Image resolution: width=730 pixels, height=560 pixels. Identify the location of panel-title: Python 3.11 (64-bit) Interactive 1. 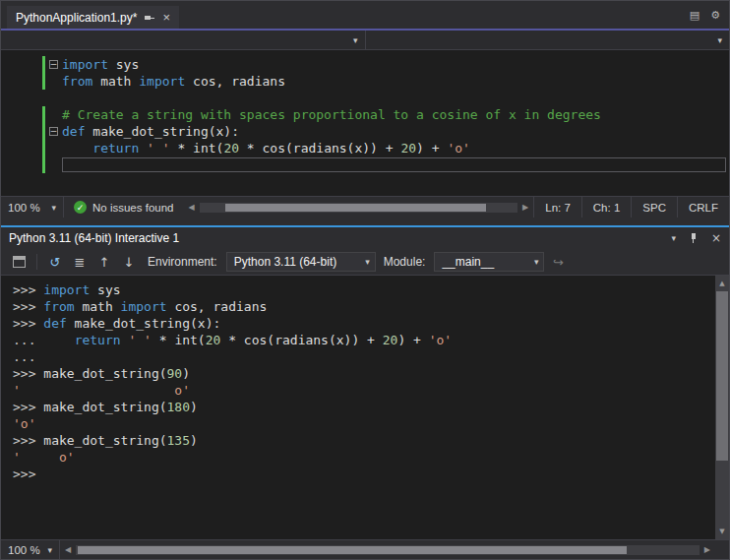
(94, 238).